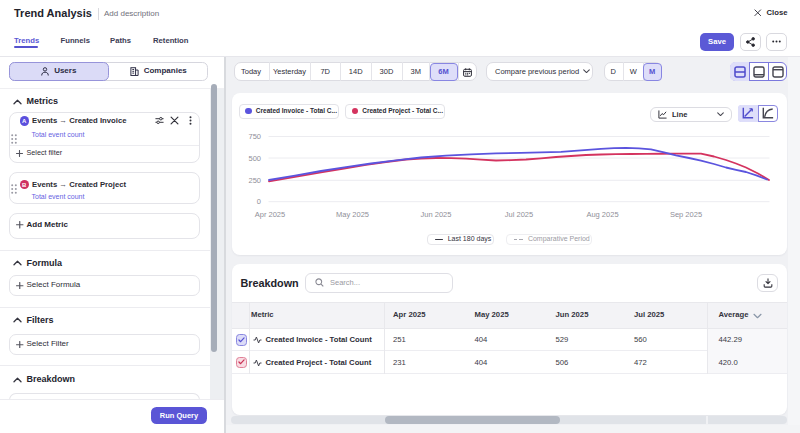 The height and width of the screenshot is (433, 800). I want to click on svg-text: 250, so click(254, 180).